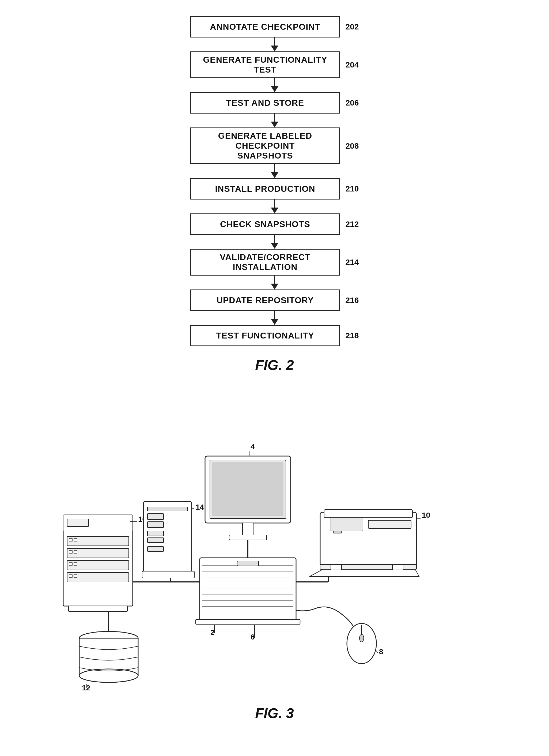 The height and width of the screenshot is (756, 549). What do you see at coordinates (352, 65) in the screenshot?
I see `label-204: 204` at bounding box center [352, 65].